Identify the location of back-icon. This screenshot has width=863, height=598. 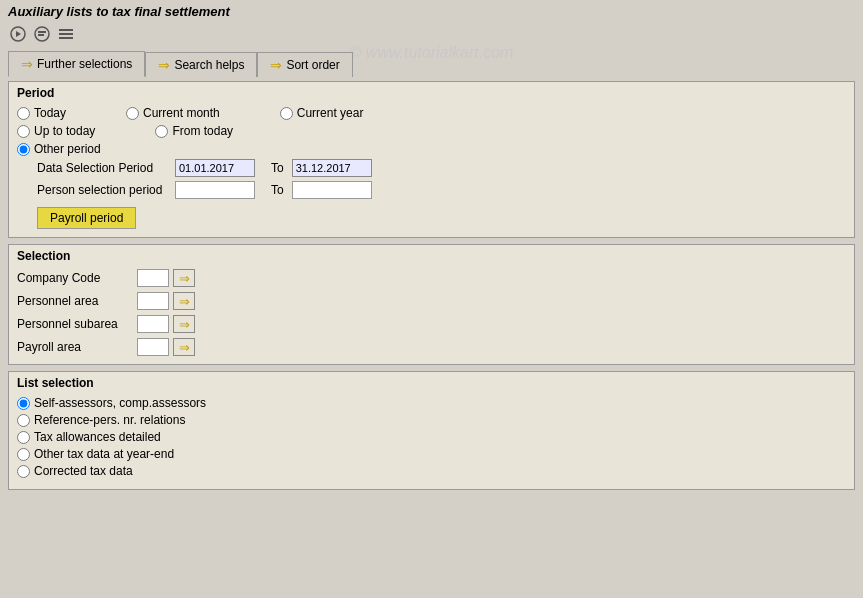
(18, 34).